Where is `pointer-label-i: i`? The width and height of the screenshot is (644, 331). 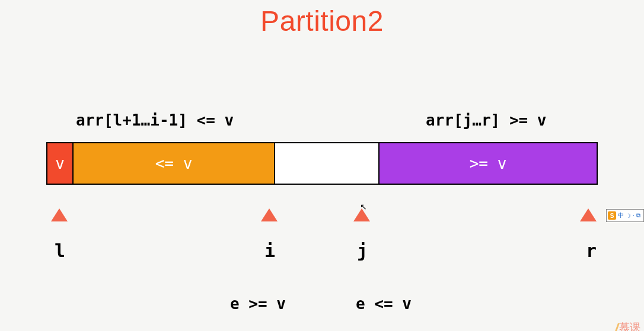 pointer-label-i: i is located at coordinates (270, 251).